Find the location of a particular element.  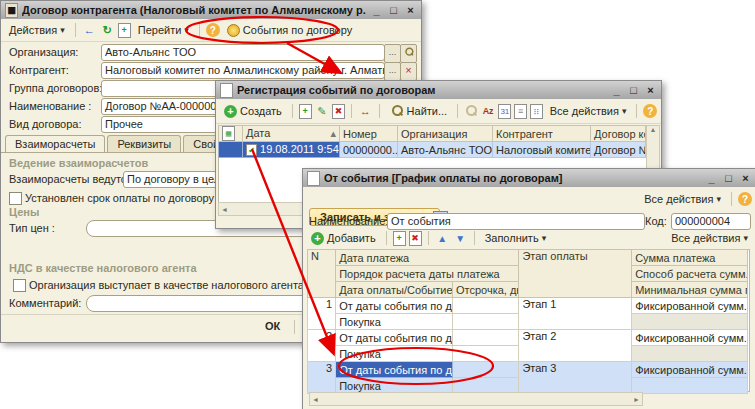

ok-button: ОК is located at coordinates (272, 326).